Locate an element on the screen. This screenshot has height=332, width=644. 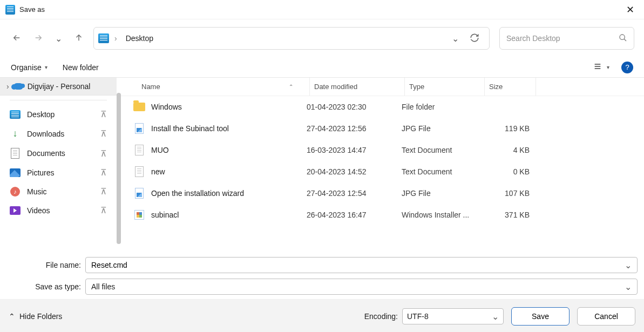
up-button is located at coordinates (79, 39).